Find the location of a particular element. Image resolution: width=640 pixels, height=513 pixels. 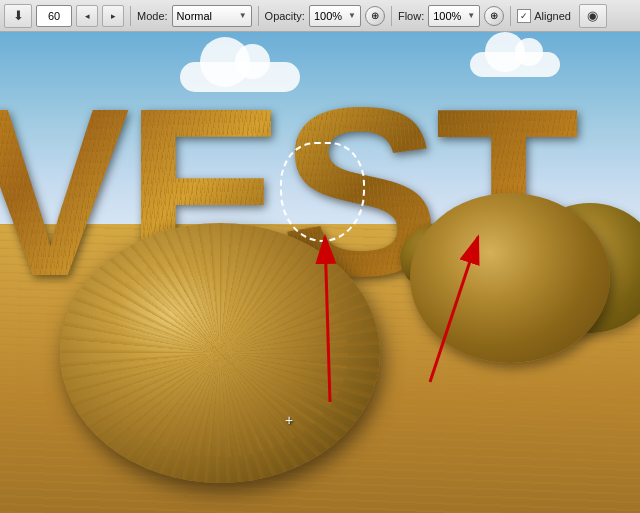

aligned-check-icon: ✓ is located at coordinates (524, 16).